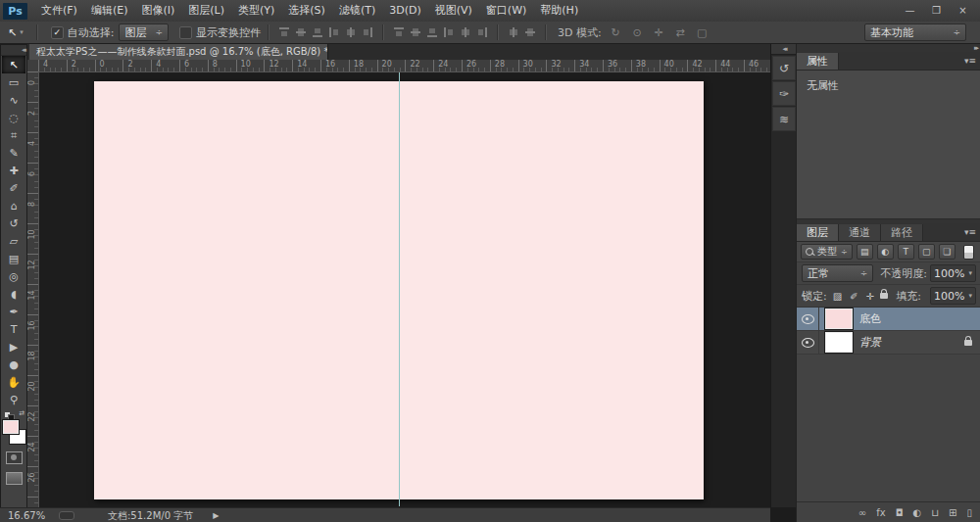 This screenshot has width=980, height=522. Describe the element at coordinates (970, 61) in the screenshot. I see `panel-menu-icon: ▾≡` at that location.